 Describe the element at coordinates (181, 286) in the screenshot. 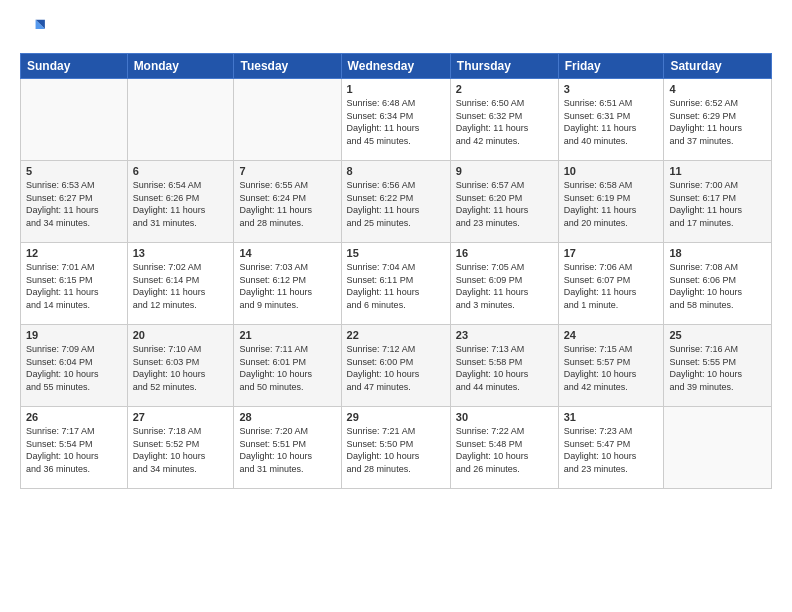

I see `day-info: Sunrise: 7:02 AM Sunset: 6:14 PM Dayligh…` at that location.